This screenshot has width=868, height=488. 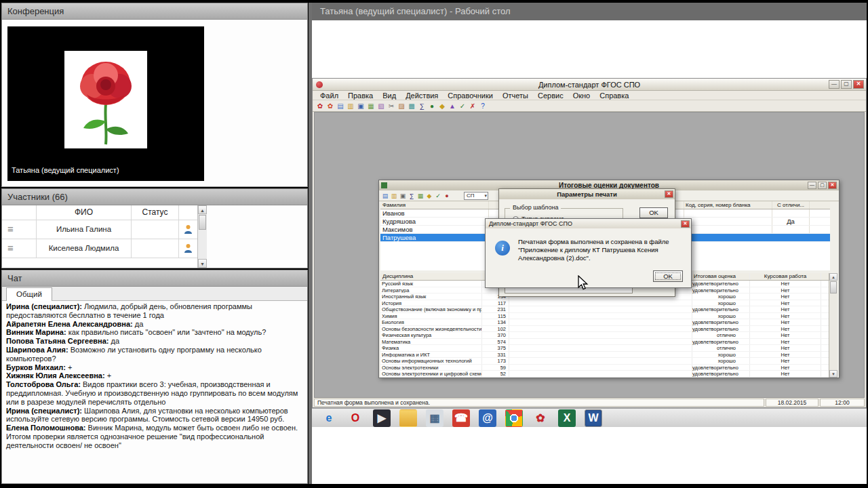 I want to click on mail-icon: @, so click(x=488, y=418).